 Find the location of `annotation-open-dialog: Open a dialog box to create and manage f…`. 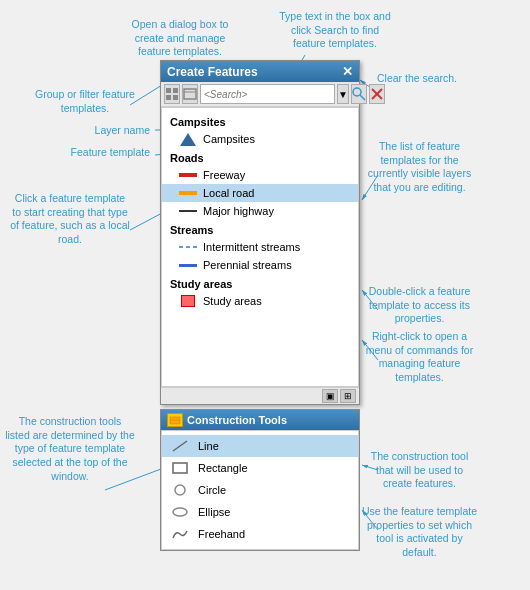

annotation-open-dialog: Open a dialog box to create and manage f… is located at coordinates (180, 38).